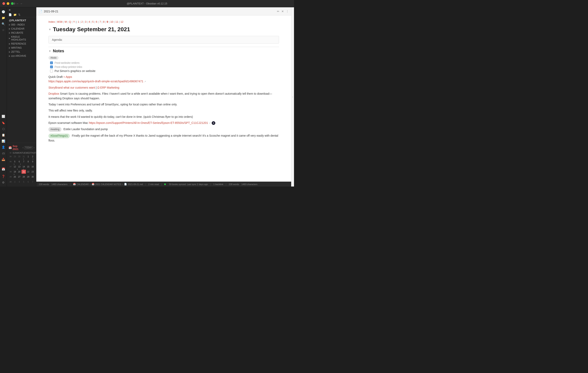 Image resolution: width=588 pixels, height=373 pixels. I want to click on section-collapse-btn: ▼, so click(50, 51).